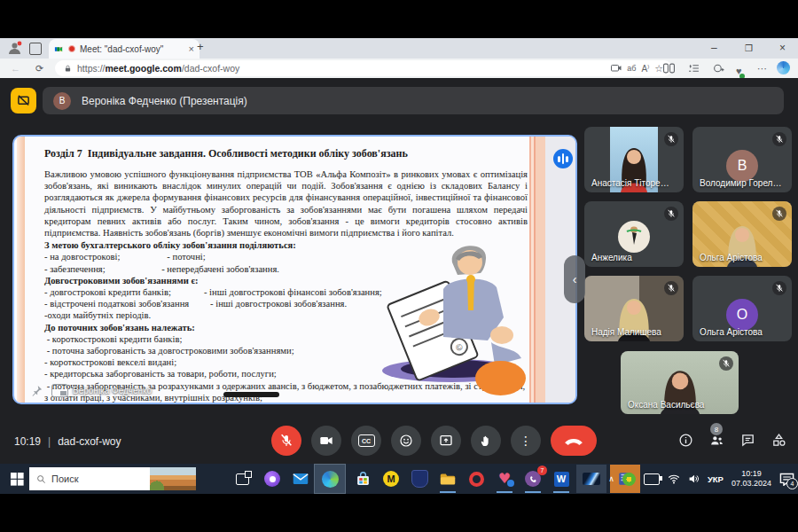  What do you see at coordinates (693, 68) in the screenshot?
I see `collections-icon` at bounding box center [693, 68].